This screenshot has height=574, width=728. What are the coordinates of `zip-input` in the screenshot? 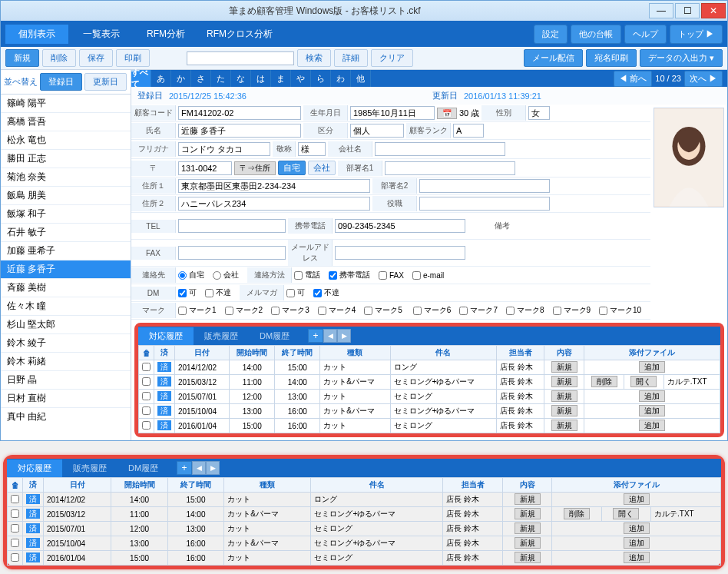 It's located at (205, 168).